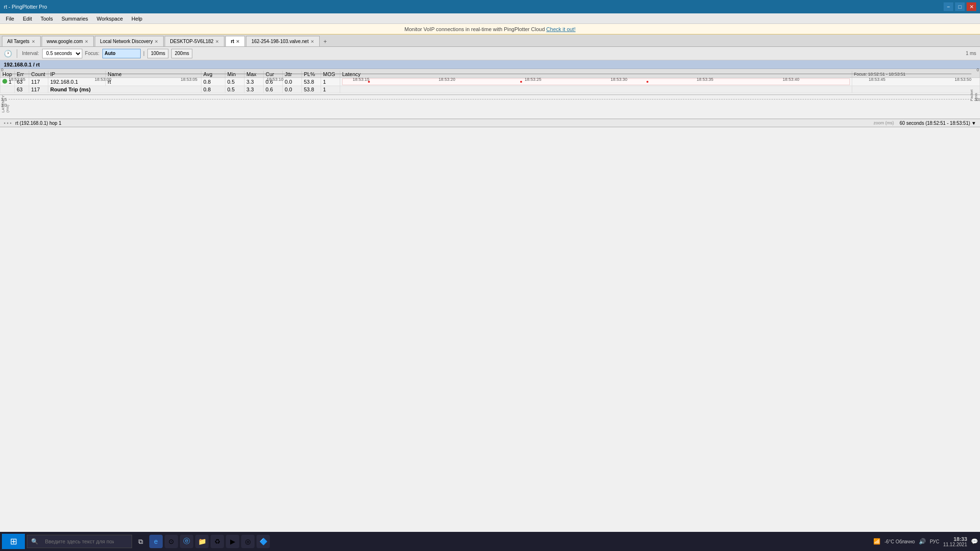  I want to click on summary-row: 63 117 Round Trip (ms) 0.8 0.5 3.3 0.6 0…, so click(490, 90).